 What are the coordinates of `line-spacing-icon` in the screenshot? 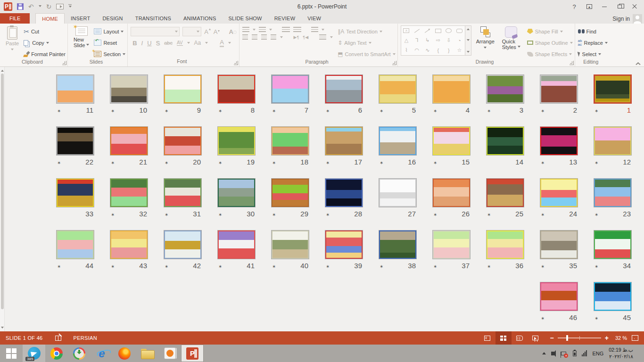 It's located at (315, 29).